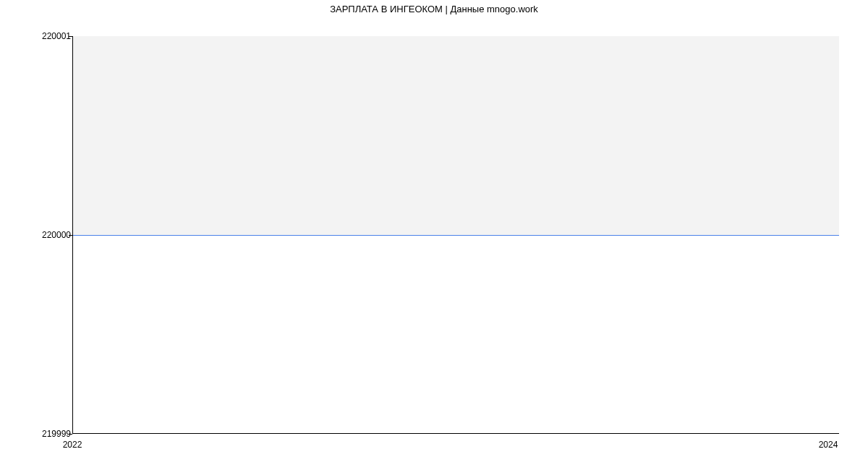  I want to click on y-tick-label: 219999, so click(49, 434).